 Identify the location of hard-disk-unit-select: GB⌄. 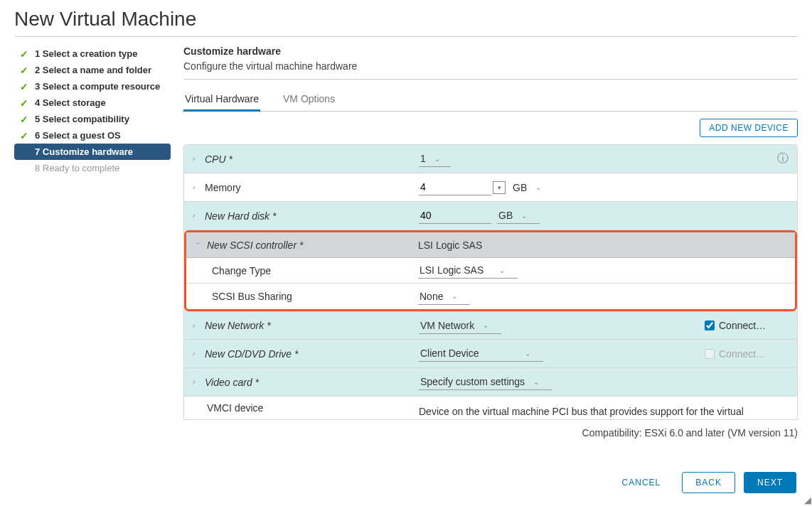
(518, 216).